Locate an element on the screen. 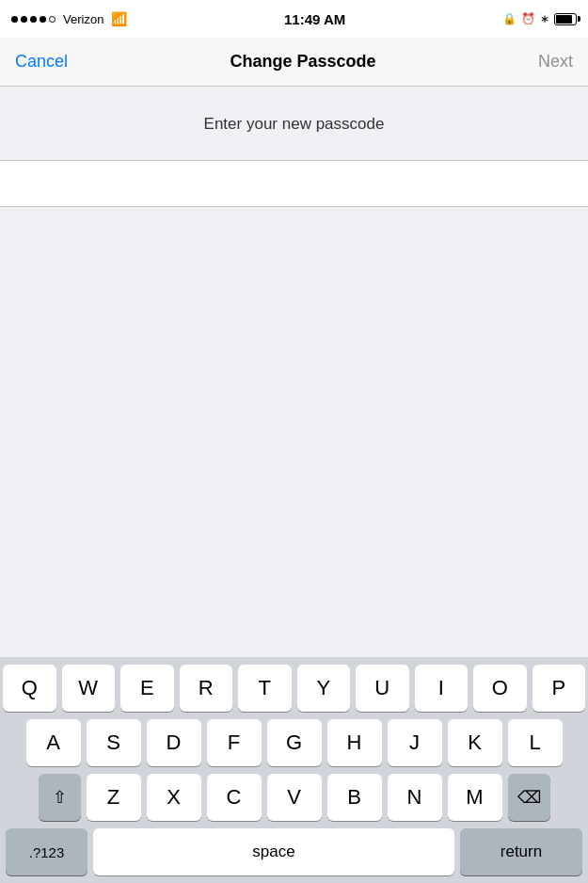 The image size is (588, 883). key-n: N is located at coordinates (415, 797).